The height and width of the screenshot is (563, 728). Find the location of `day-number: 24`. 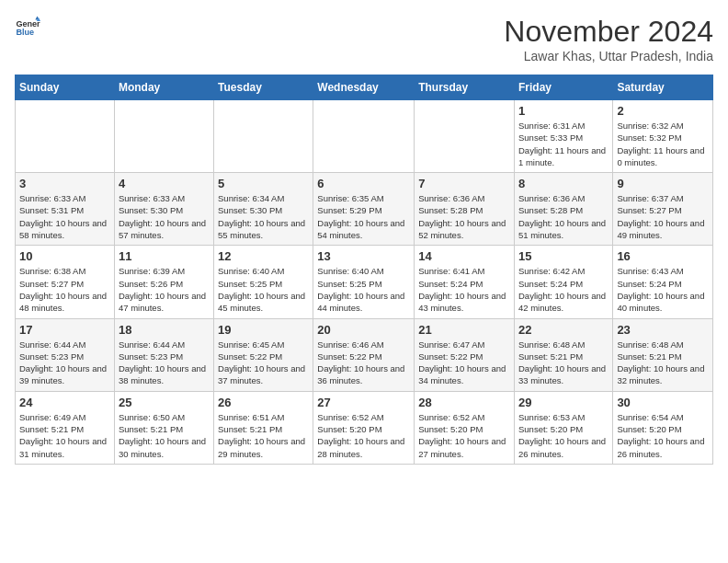

day-number: 24 is located at coordinates (64, 403).